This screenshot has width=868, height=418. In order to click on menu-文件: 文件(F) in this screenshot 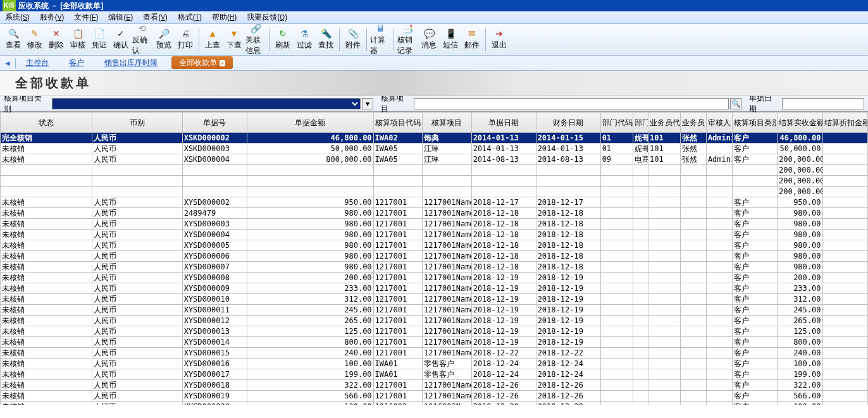, I will do `click(86, 18)`.